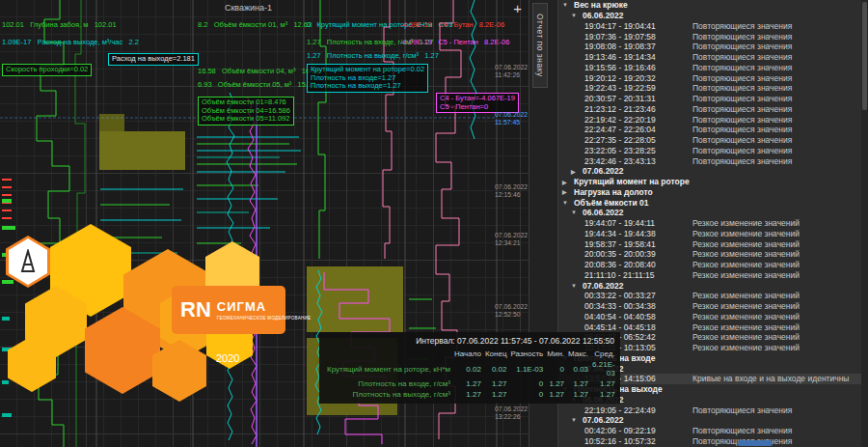 The image size is (868, 447). Describe the element at coordinates (512, 311) in the screenshot. I see `time-axis-label: 07.06.202212:52:50` at that location.